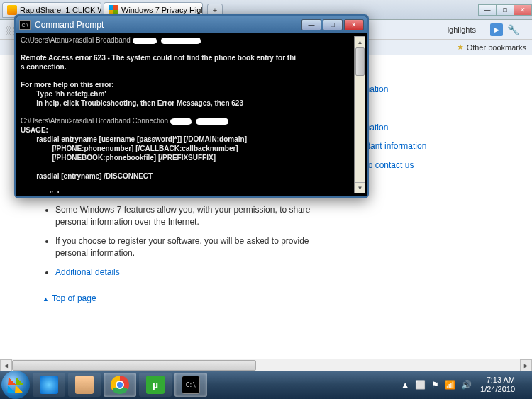 This screenshot has height=399, width=532. Describe the element at coordinates (505, 10) in the screenshot. I see `window-controls: — □ ✕` at that location.